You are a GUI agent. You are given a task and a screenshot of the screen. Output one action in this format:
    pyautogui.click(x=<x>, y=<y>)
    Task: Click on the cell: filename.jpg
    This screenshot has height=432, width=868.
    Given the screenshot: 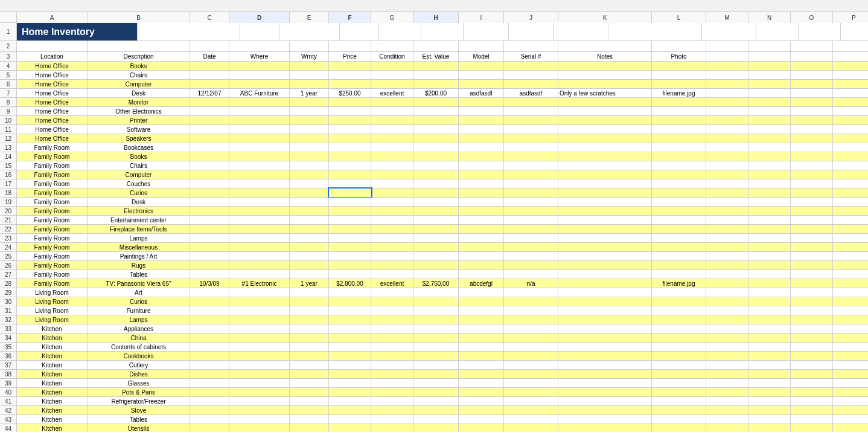 What is the action you would take?
    pyautogui.click(x=679, y=93)
    